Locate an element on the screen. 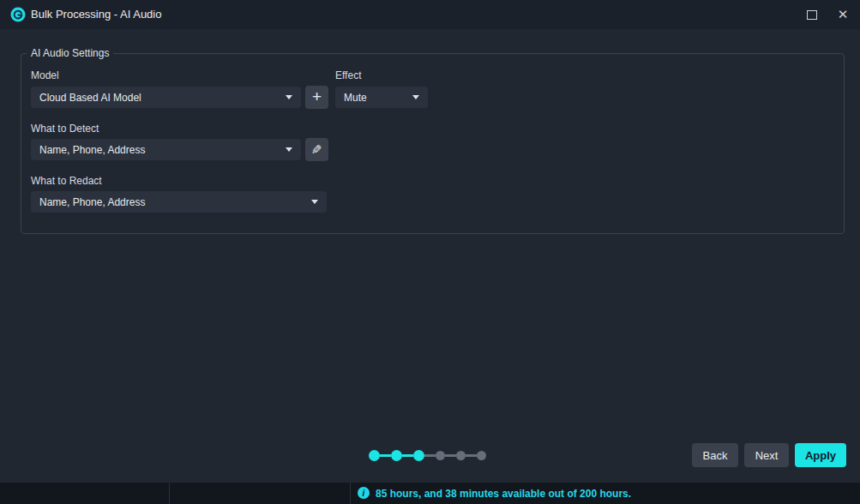 Image resolution: width=860 pixels, height=504 pixels. detect-label: What to Detect is located at coordinates (65, 129).